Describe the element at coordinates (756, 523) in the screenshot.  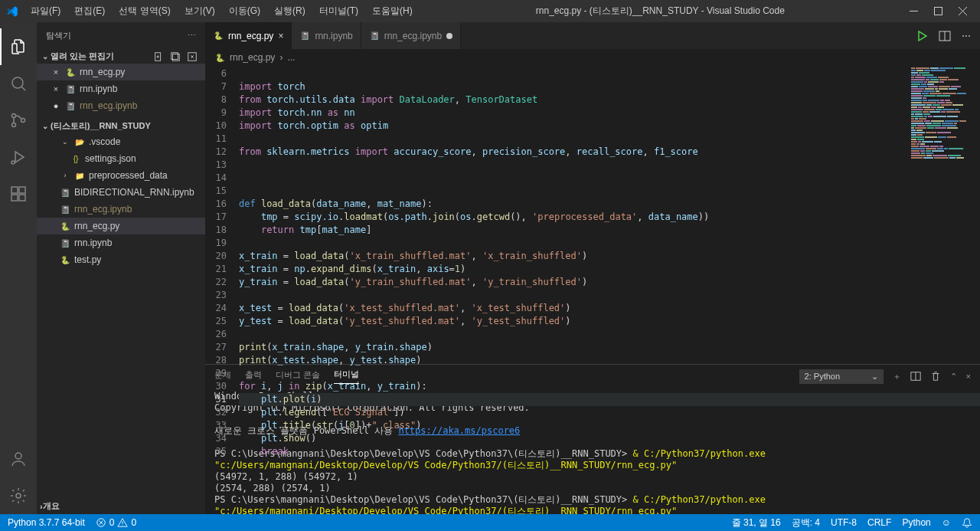
I see `status-cursor: 줄 31, 열 16` at that location.